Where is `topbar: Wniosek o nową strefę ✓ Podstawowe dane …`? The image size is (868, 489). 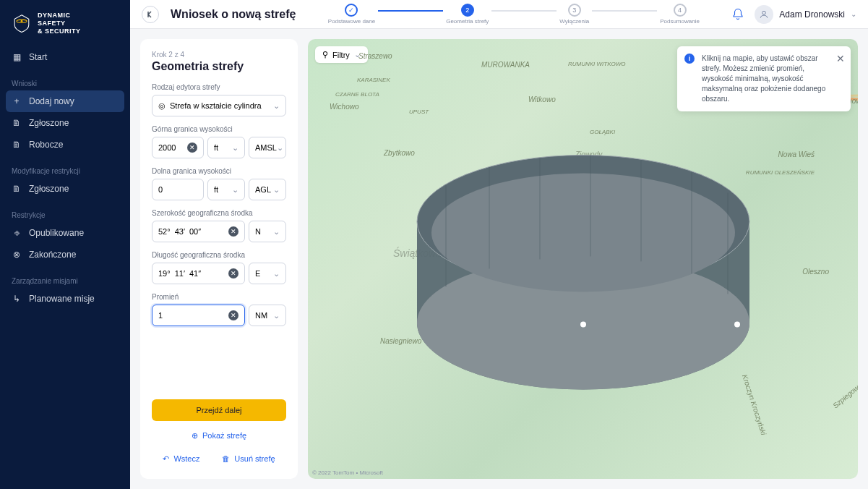 topbar: Wniosek o nową strefę ✓ Podstawowe dane … is located at coordinates (499, 14).